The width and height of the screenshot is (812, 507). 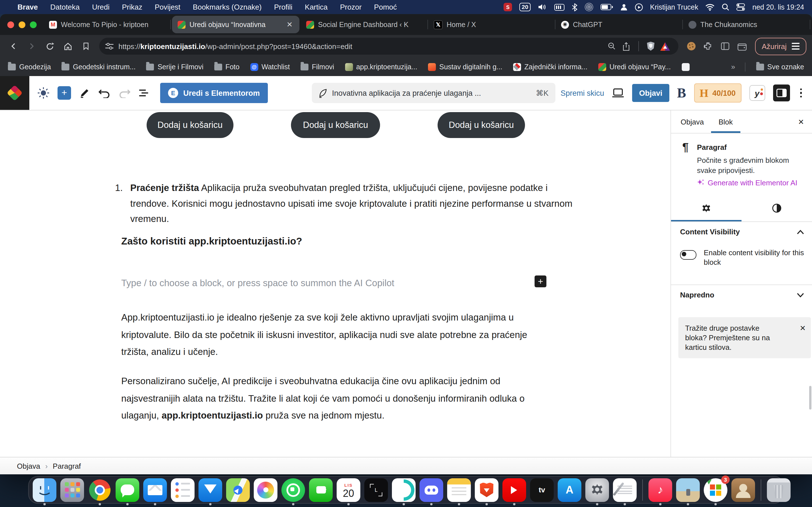 I want to click on status-app-icon: S, so click(x=508, y=7).